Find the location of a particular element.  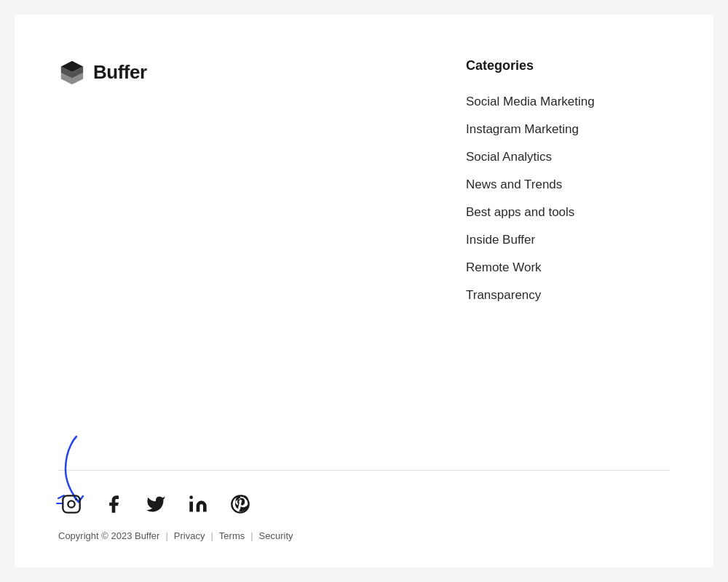

category-news-and-trends: News and Trends is located at coordinates (568, 185).